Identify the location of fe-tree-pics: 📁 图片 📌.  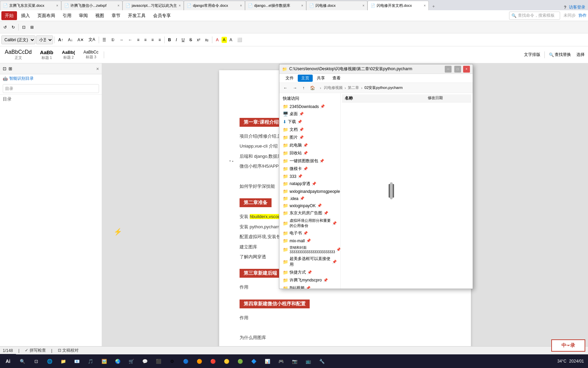
(310, 138).